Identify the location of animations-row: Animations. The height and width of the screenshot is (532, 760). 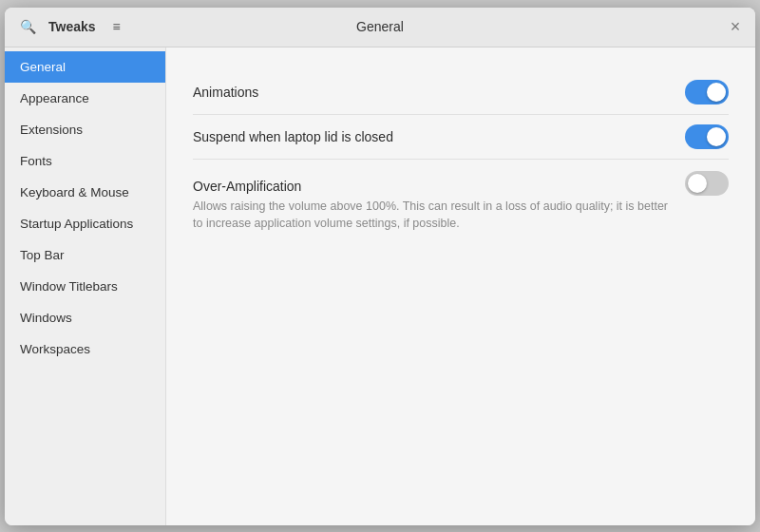
(461, 92).